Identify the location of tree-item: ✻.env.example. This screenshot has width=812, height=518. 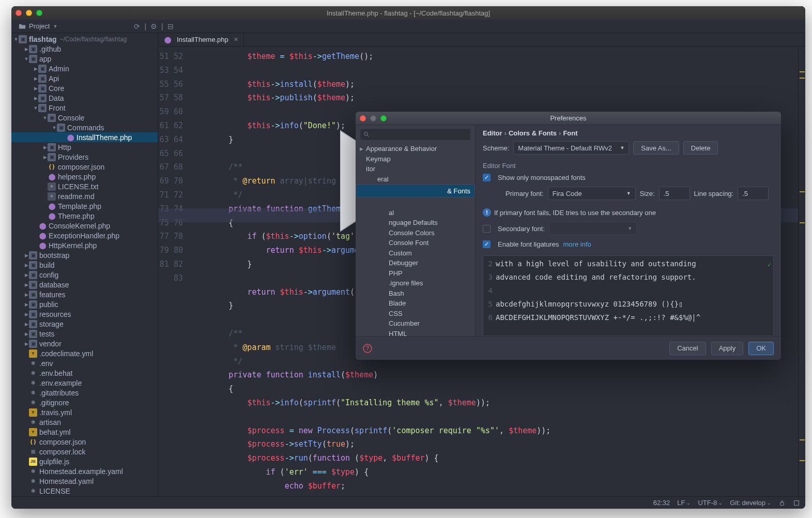
(85, 383).